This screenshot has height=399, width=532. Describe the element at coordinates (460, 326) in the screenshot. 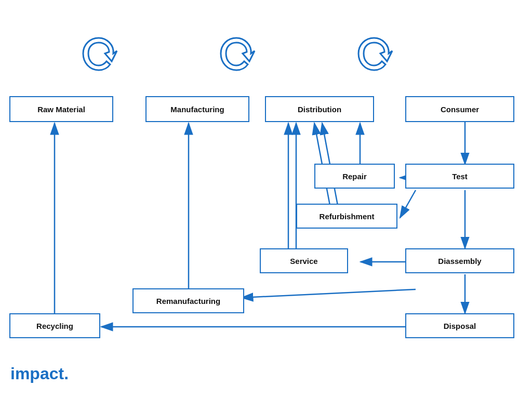

I see `disposal-box: Disposal` at that location.